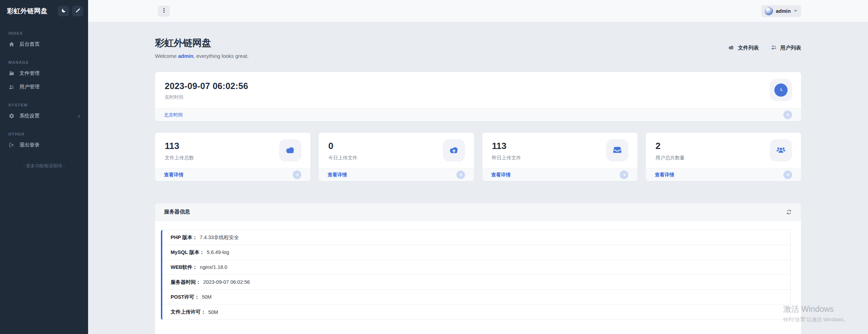 This screenshot has height=334, width=868. I want to click on menu-kebab-button, so click(164, 11).